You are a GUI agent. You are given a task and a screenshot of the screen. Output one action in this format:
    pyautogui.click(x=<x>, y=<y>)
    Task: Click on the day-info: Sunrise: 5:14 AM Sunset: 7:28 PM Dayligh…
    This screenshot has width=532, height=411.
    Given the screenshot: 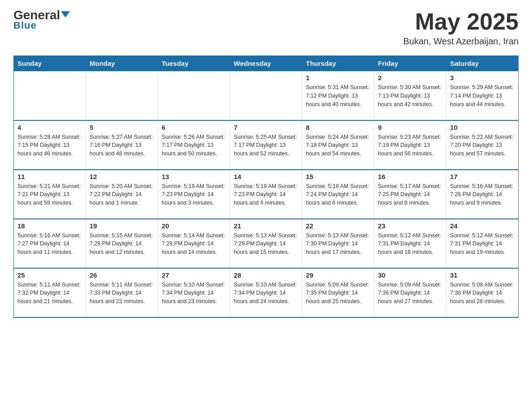 What is the action you would take?
    pyautogui.click(x=194, y=244)
    